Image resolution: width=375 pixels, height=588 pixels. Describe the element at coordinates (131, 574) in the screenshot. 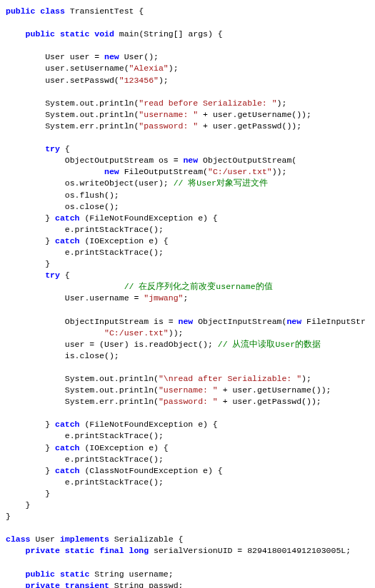

I see `code-line: String username;` at that location.